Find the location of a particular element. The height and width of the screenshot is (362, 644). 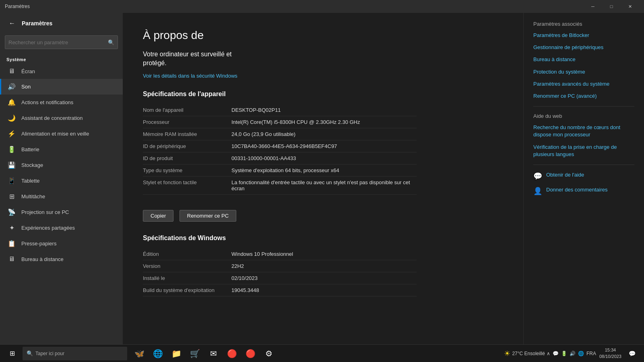

sidebar-item-bureau: 🖥 Bureau à distance is located at coordinates (61, 259).